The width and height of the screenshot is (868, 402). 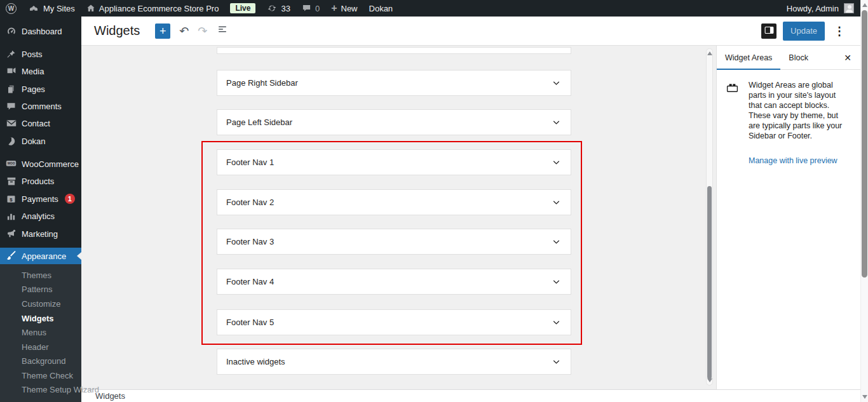 I want to click on sidebar-item-woocommerce: WOO WooCommerce, so click(x=41, y=164).